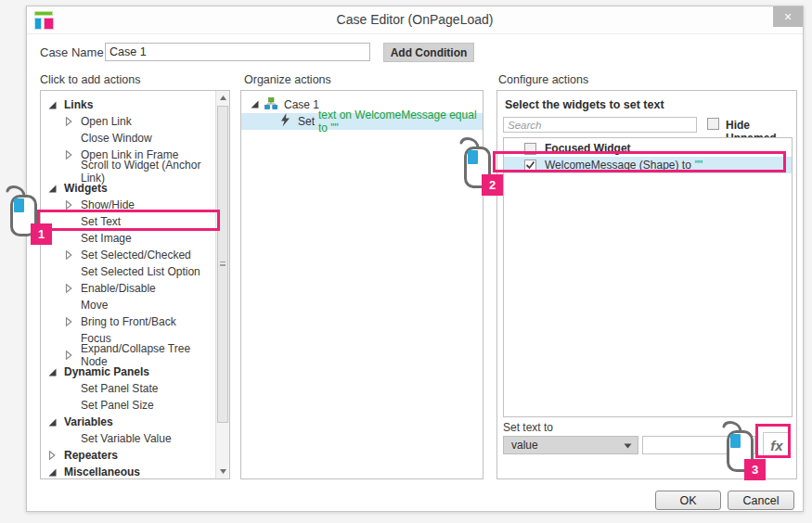  What do you see at coordinates (755, 469) in the screenshot?
I see `step-3-badge: 3` at bounding box center [755, 469].